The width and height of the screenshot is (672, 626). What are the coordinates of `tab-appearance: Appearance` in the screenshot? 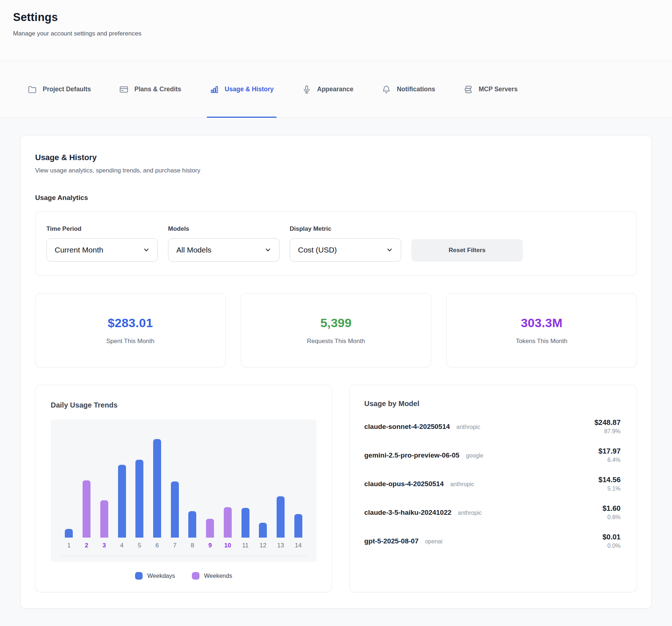 It's located at (328, 89).